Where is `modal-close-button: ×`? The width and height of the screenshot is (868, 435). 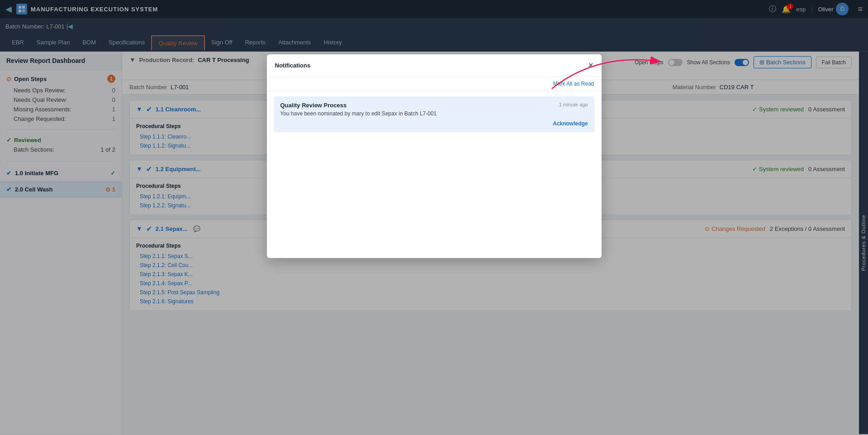
modal-close-button: × is located at coordinates (591, 65).